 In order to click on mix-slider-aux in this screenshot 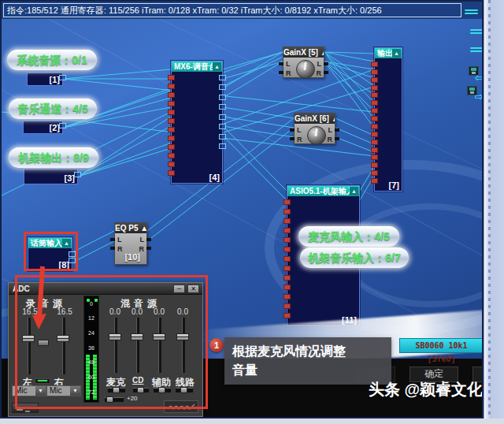, I will do `click(160, 345)`.